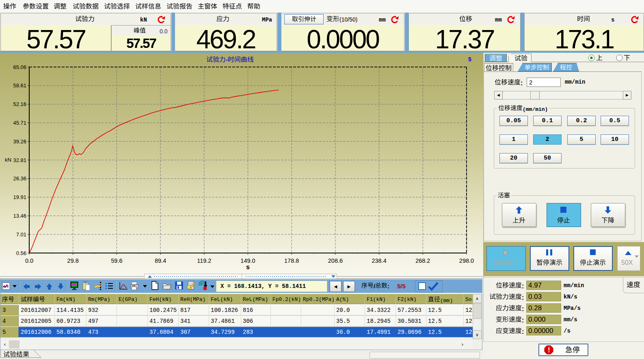  What do you see at coordinates (29, 261) in the screenshot?
I see `svg-text: 0.0` at bounding box center [29, 261].